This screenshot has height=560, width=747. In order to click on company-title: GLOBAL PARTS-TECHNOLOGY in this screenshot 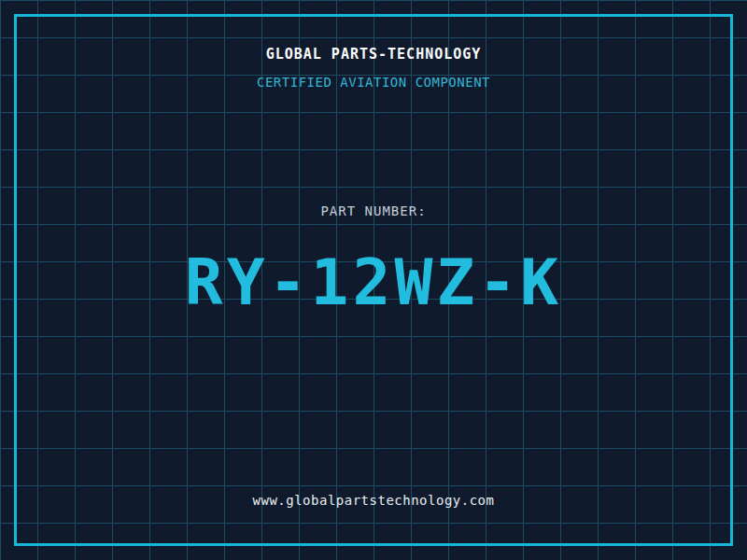, I will do `click(374, 54)`.